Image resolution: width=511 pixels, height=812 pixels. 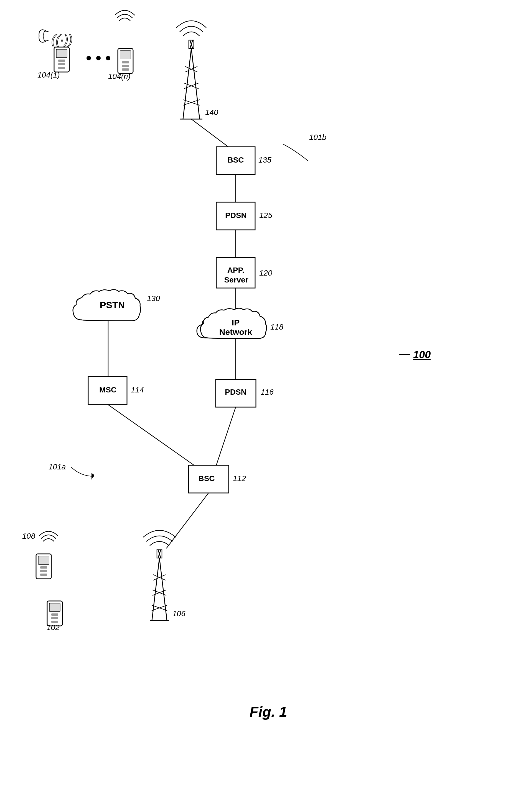 What do you see at coordinates (119, 77) in the screenshot?
I see `label-104-n: 104(n)` at bounding box center [119, 77].